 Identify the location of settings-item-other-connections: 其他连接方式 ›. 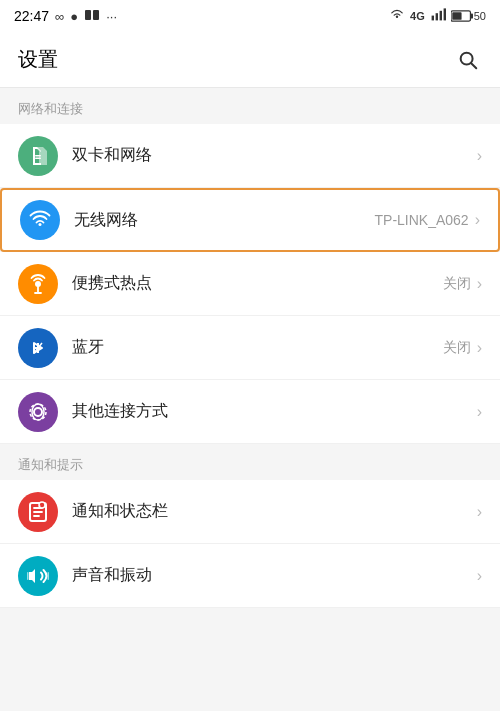
(250, 412).